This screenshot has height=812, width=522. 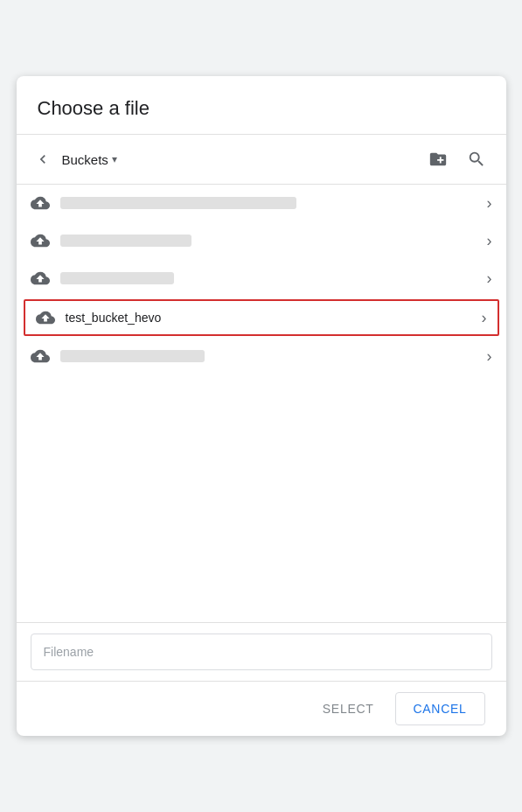 What do you see at coordinates (268, 318) in the screenshot?
I see `file-item-name: test_bucket_hevo` at bounding box center [268, 318].